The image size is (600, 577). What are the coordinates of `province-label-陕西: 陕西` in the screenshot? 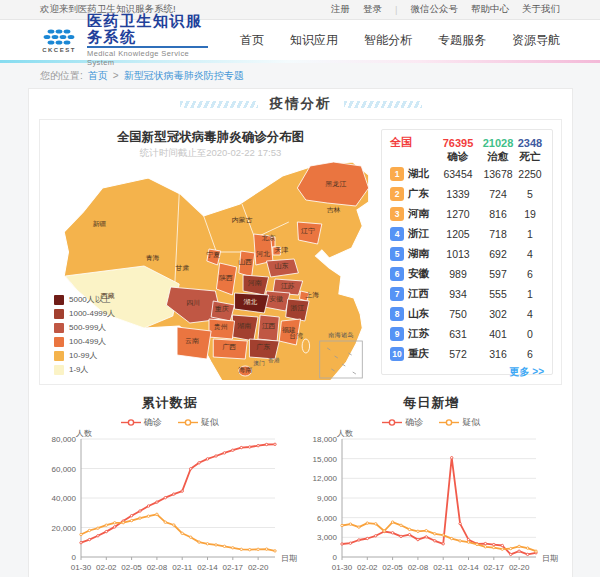 It's located at (226, 278).